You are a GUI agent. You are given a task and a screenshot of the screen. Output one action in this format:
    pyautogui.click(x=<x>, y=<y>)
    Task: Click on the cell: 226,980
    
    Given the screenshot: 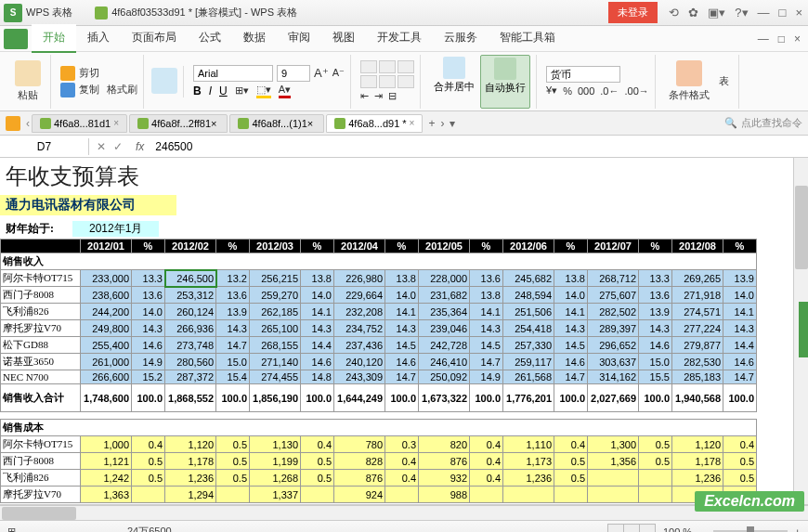 What is the action you would take?
    pyautogui.click(x=360, y=279)
    